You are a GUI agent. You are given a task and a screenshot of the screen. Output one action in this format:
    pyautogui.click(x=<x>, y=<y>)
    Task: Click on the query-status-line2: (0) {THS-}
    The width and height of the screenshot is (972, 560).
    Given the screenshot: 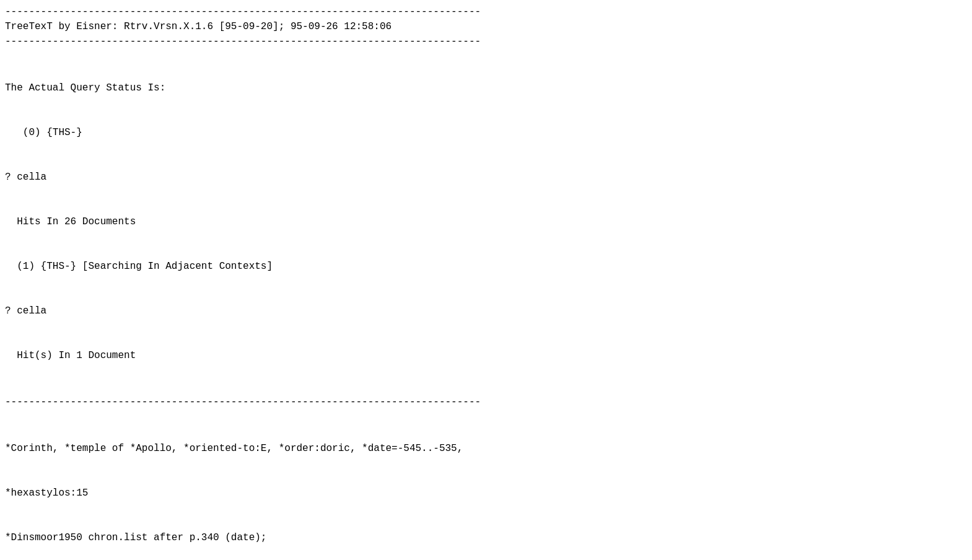 What is the action you would take?
    pyautogui.click(x=486, y=133)
    